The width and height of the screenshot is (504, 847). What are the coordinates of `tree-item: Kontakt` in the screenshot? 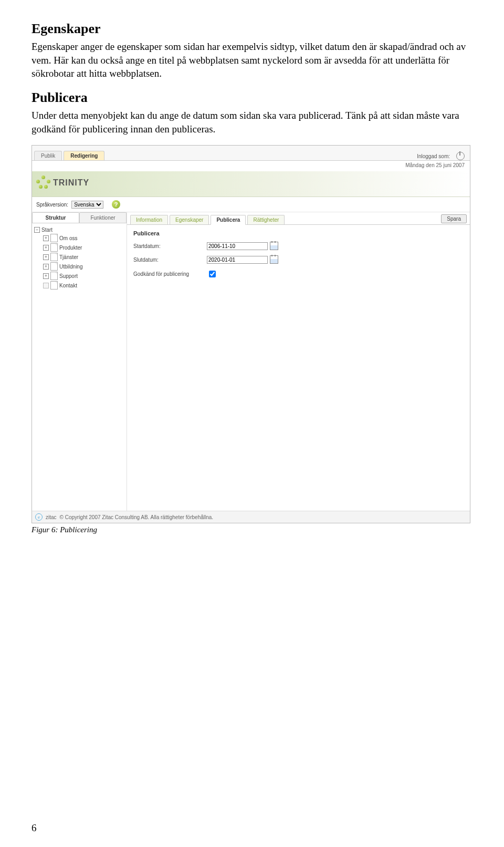 It's located at (79, 285).